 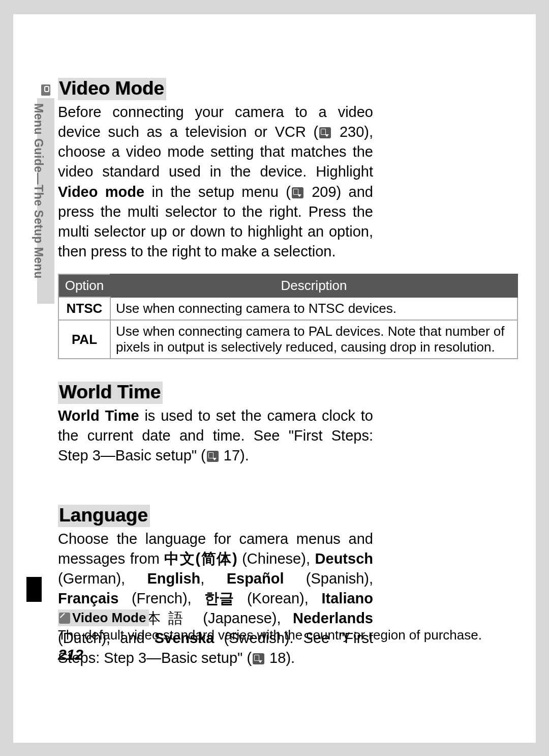 What do you see at coordinates (288, 286) in the screenshot?
I see `table-header-row: Option Description` at bounding box center [288, 286].